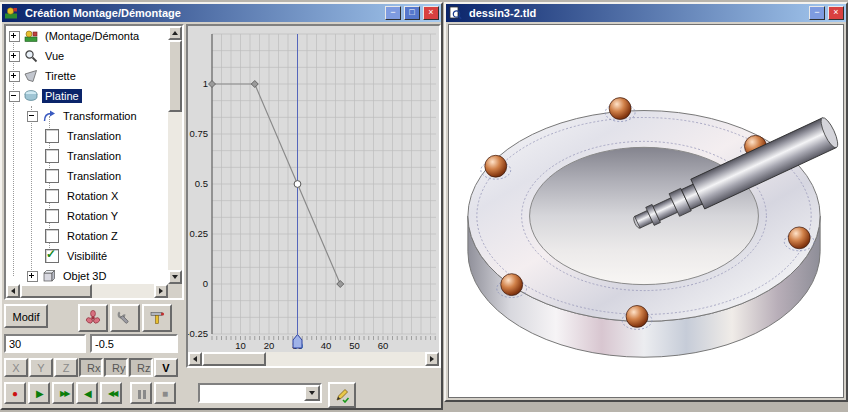 The width and height of the screenshot is (848, 412). Describe the element at coordinates (175, 33) in the screenshot. I see `arrow-up-icon` at that location.